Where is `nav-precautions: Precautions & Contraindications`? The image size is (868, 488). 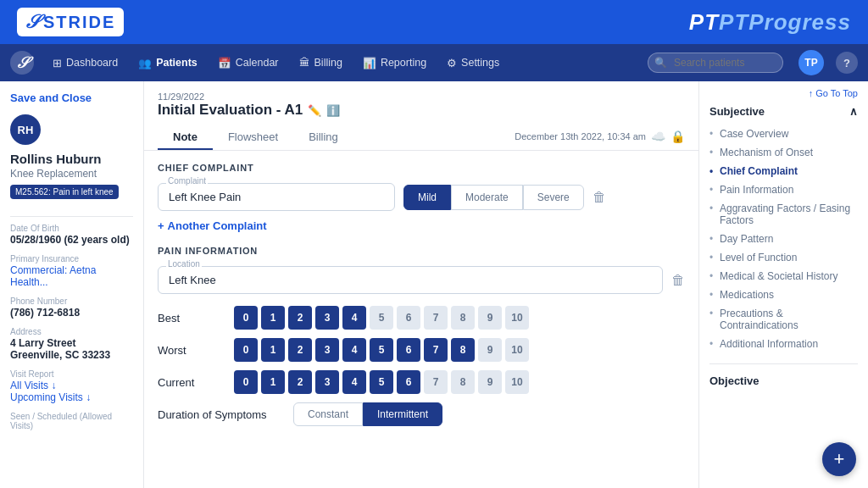 nav-precautions: Precautions & Contraindications is located at coordinates (783, 319).